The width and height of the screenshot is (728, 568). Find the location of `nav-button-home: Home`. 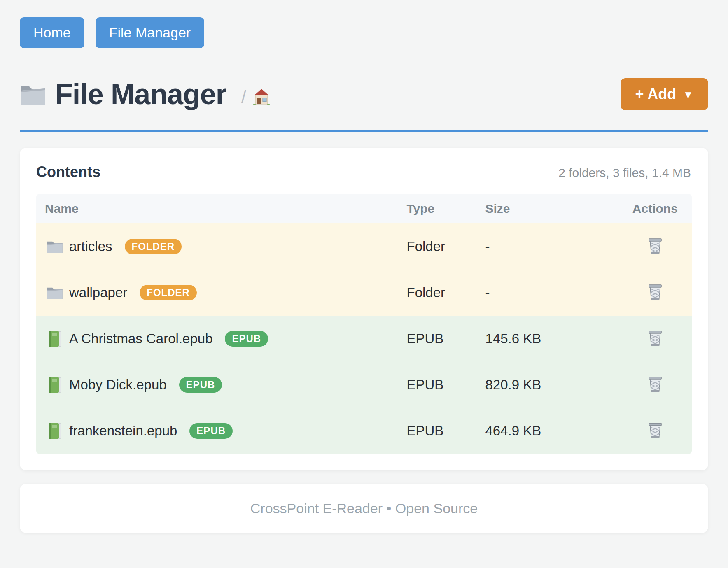

nav-button-home: Home is located at coordinates (52, 33).